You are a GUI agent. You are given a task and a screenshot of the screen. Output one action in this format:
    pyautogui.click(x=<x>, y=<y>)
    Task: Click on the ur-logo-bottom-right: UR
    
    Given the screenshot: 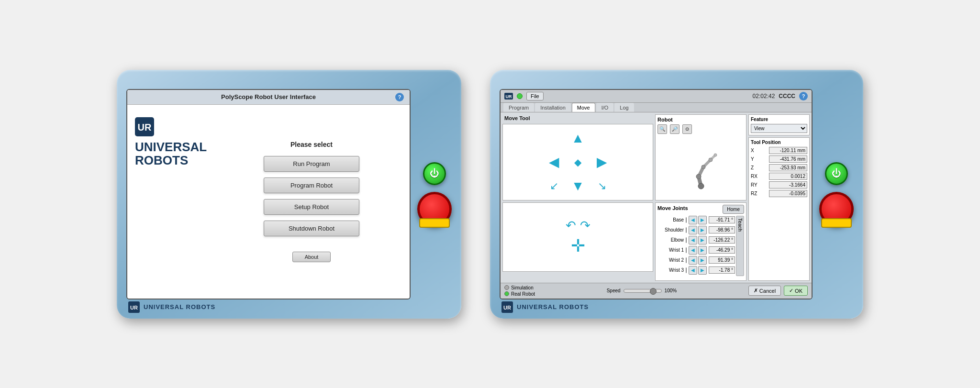 What is the action you would take?
    pyautogui.click(x=507, y=307)
    